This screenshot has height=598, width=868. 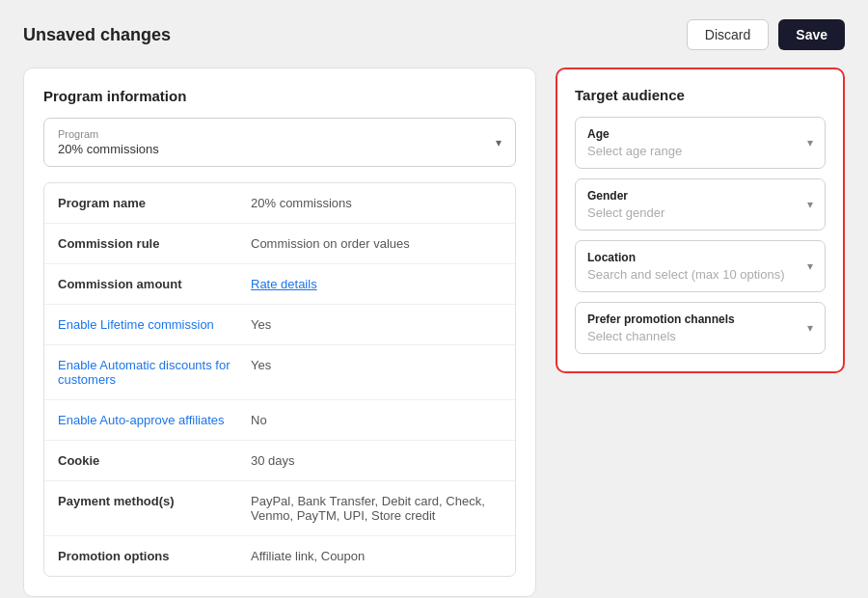 I want to click on audience-dropdown-location: LocationSearch and select (max 10 option…, so click(x=700, y=266).